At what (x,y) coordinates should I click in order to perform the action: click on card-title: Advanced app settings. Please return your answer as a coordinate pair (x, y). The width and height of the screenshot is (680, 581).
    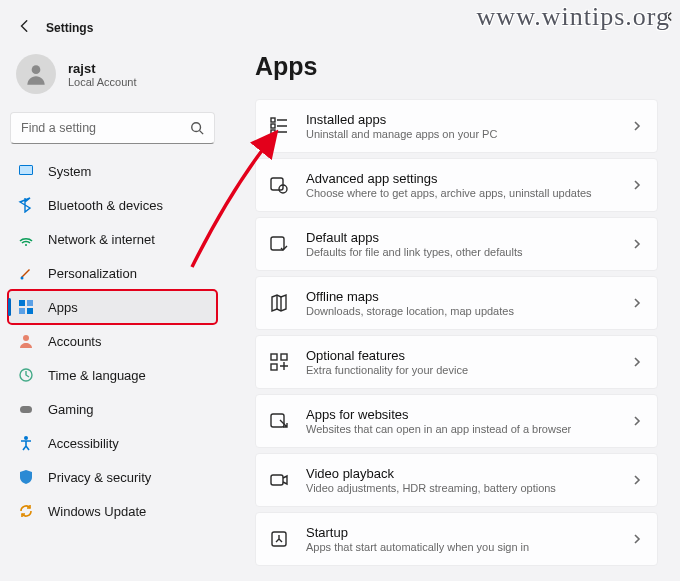
    Looking at the image, I should click on (468, 178).